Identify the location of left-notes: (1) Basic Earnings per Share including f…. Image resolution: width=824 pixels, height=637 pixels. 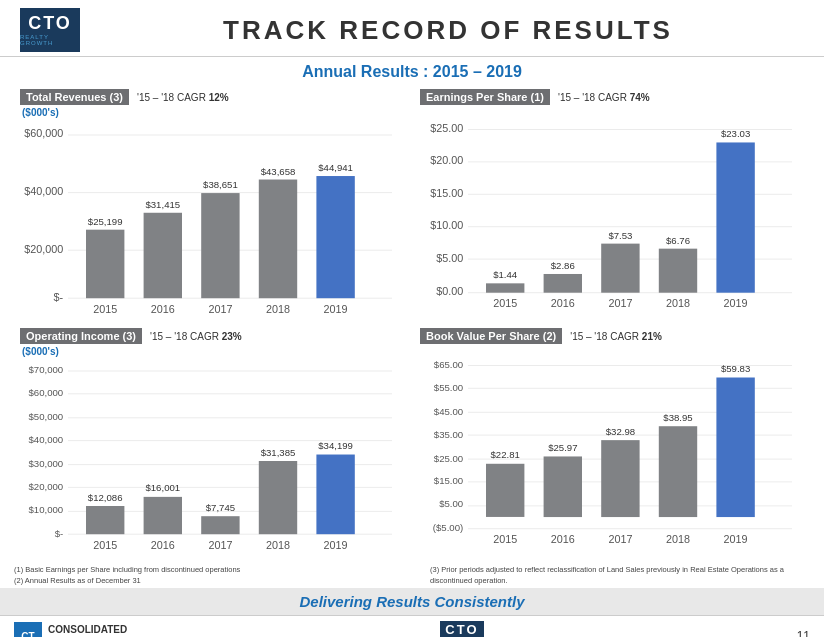
(127, 576).